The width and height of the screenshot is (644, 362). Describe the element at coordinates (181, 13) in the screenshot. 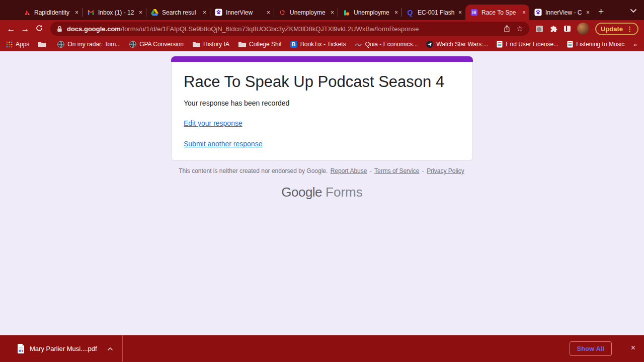

I see `tab-label: Search resul` at that location.